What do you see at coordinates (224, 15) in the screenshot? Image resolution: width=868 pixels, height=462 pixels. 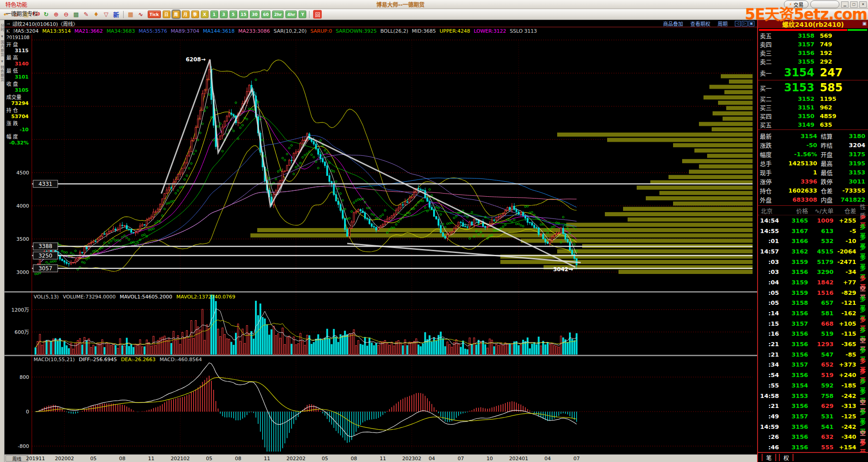 I see `period-button: 3` at bounding box center [224, 15].